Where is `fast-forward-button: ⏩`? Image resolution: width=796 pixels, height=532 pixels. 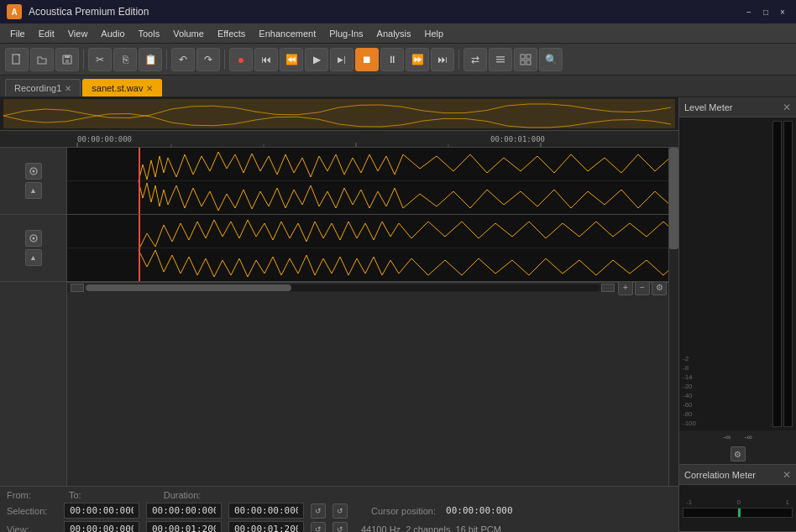 fast-forward-button: ⏩ is located at coordinates (417, 60).